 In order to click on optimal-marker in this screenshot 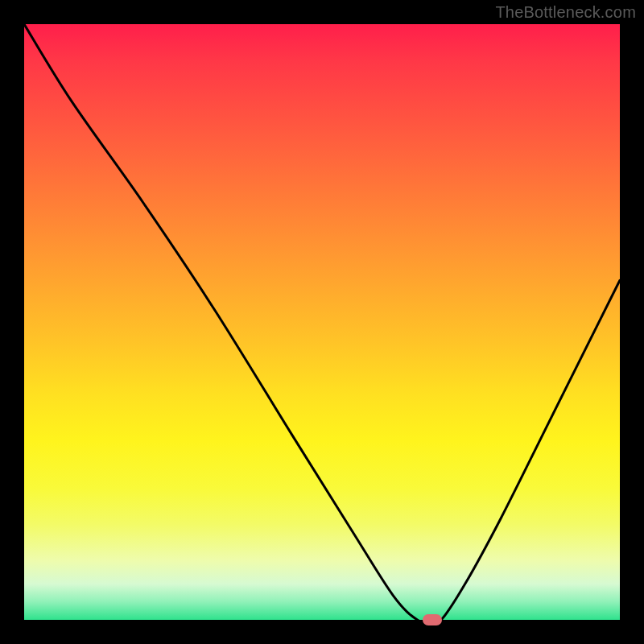, I will do `click(432, 620)`.